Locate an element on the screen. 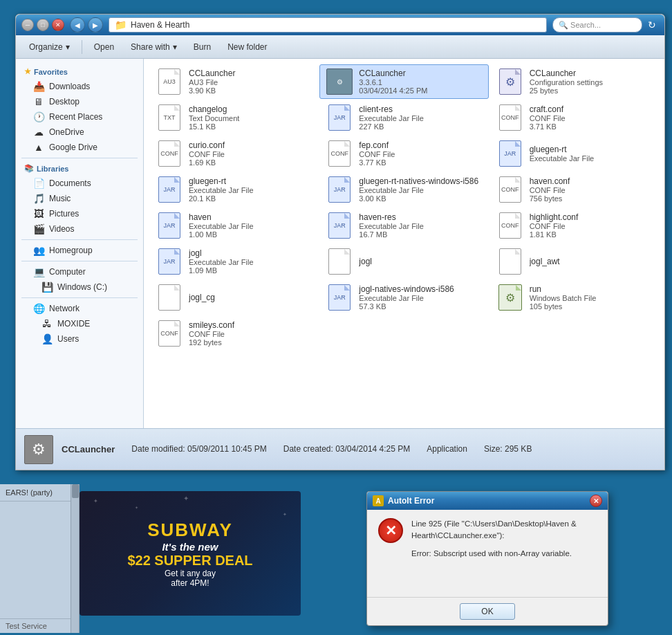 This screenshot has height=635, width=672. sidebar-item-moxide: 🖧 MOXIDE is located at coordinates (80, 324).